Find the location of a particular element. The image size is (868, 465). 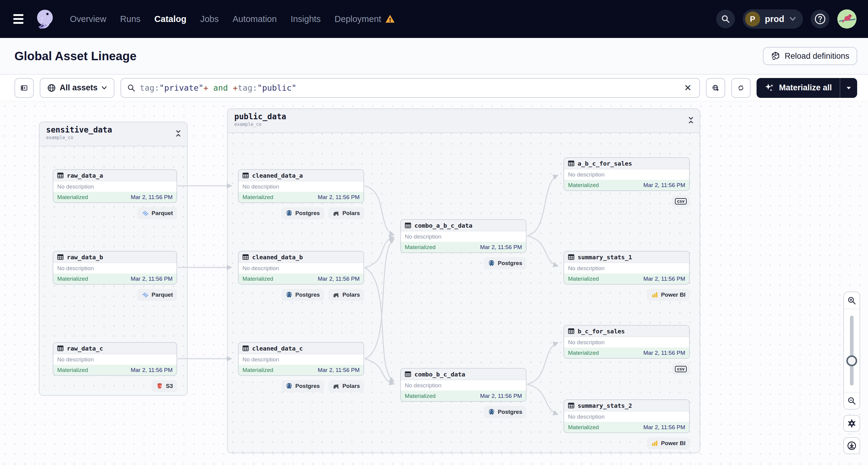

asset-name: cleaned_data_b is located at coordinates (278, 257).